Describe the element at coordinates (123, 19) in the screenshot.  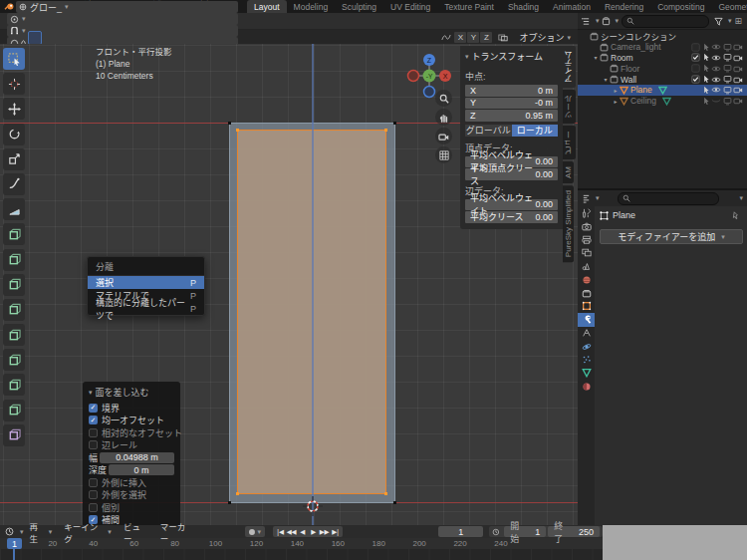
I see `pivot-dropdown: ▾` at that location.